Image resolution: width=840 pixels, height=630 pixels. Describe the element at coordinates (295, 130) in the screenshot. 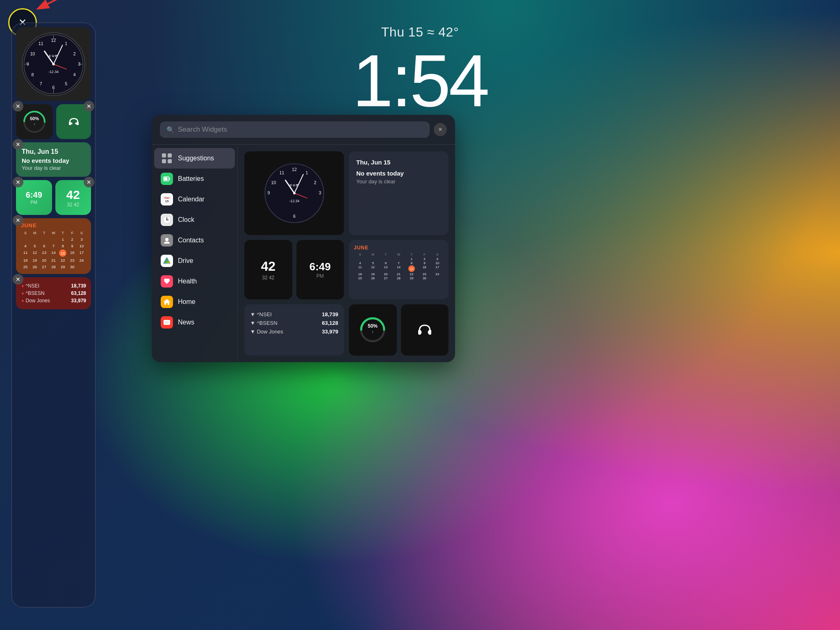

I see `search-bar: 🔍 Search Widgets` at that location.